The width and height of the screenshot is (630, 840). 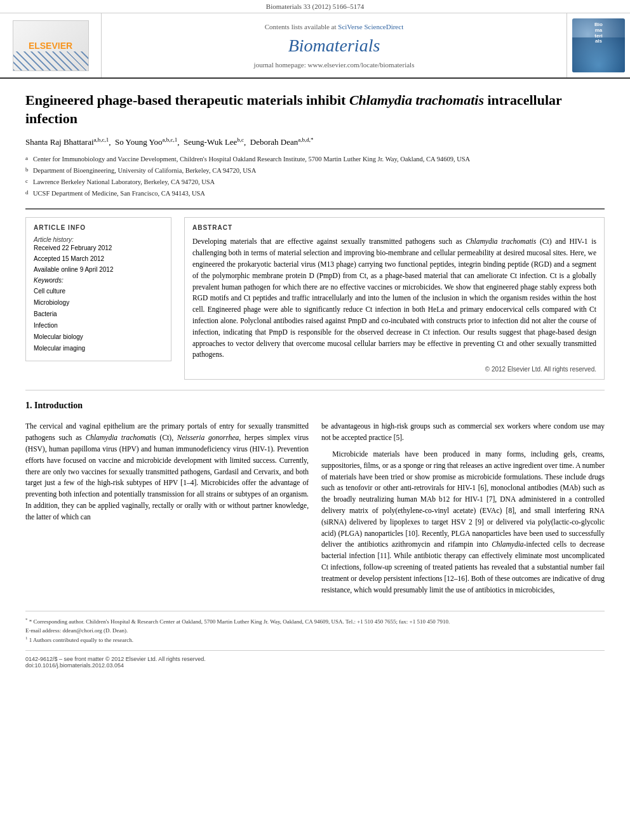 What do you see at coordinates (507, 544) in the screenshot?
I see `chlamydia-italic: Chlamydia` at bounding box center [507, 544].